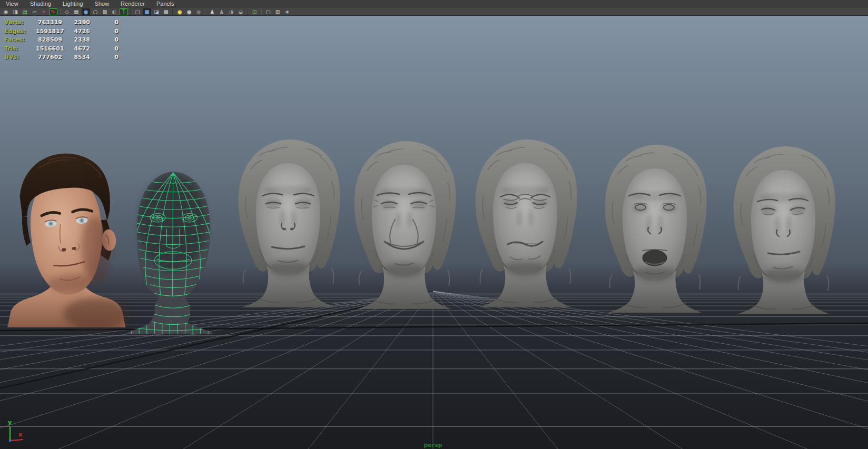  Describe the element at coordinates (61, 32) in the screenshot. I see `hud-row: Edges: 1591817 4726 0` at that location.